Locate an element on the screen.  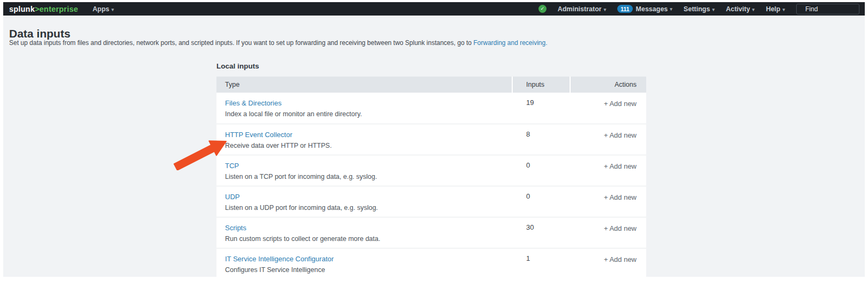
input-type-link: HTTP Event Collector is located at coordinates (258, 135).